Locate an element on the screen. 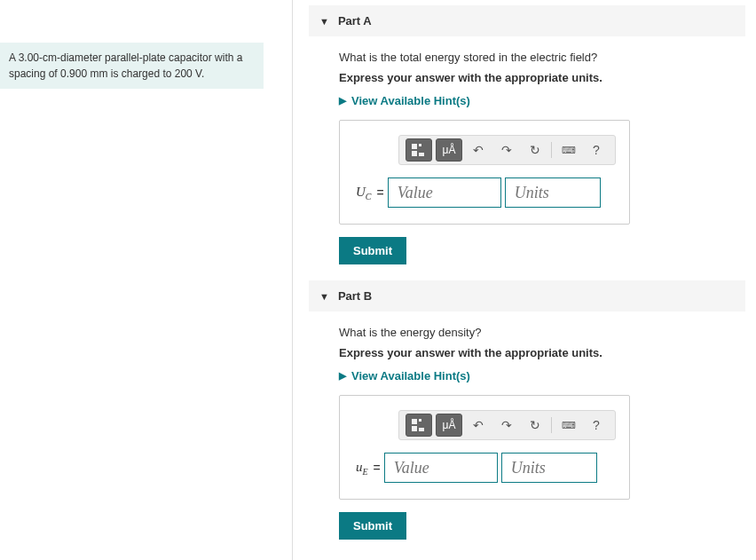 The image size is (756, 560). part-a-submit-button: Submit is located at coordinates (373, 250).